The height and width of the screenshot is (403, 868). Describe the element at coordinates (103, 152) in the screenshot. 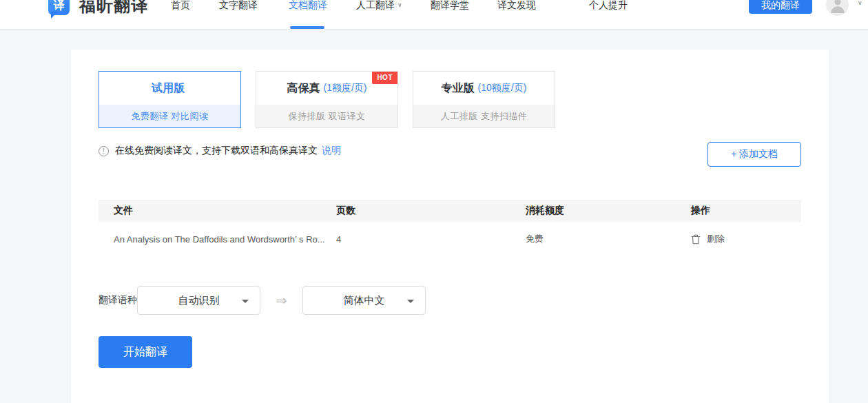

I see `info-icon: !` at that location.